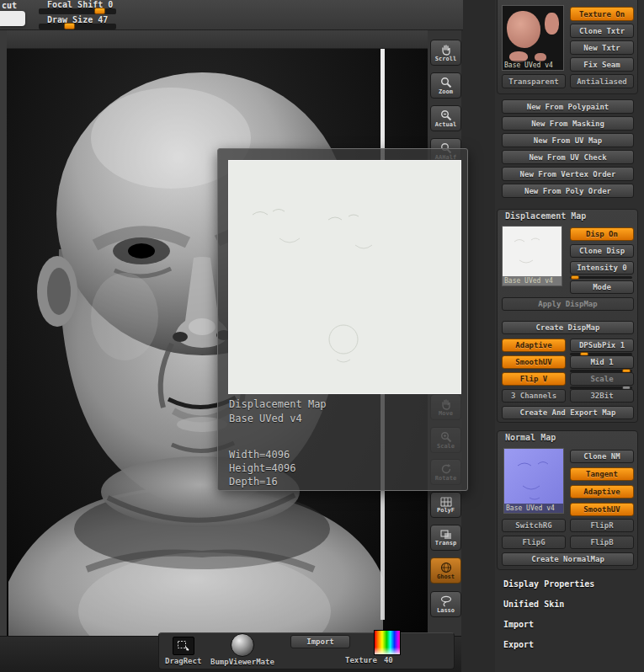  What do you see at coordinates (519, 625) in the screenshot?
I see `import-menu: Import` at bounding box center [519, 625].